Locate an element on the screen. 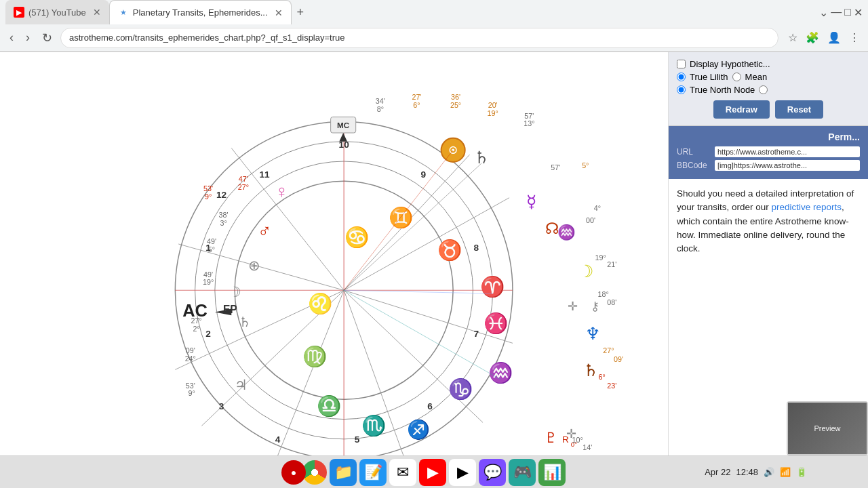 The width and height of the screenshot is (868, 488). new-tab-button: + is located at coordinates (301, 12).